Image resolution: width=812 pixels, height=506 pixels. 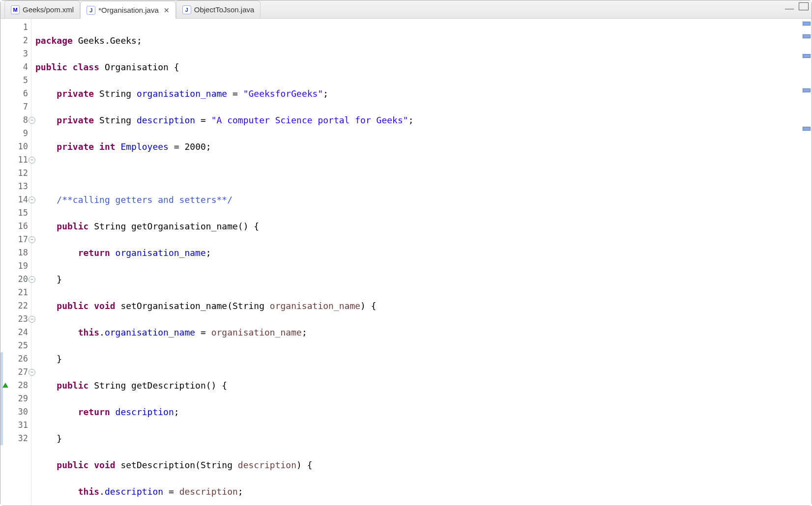 I want to click on maximize-icon, so click(x=804, y=6).